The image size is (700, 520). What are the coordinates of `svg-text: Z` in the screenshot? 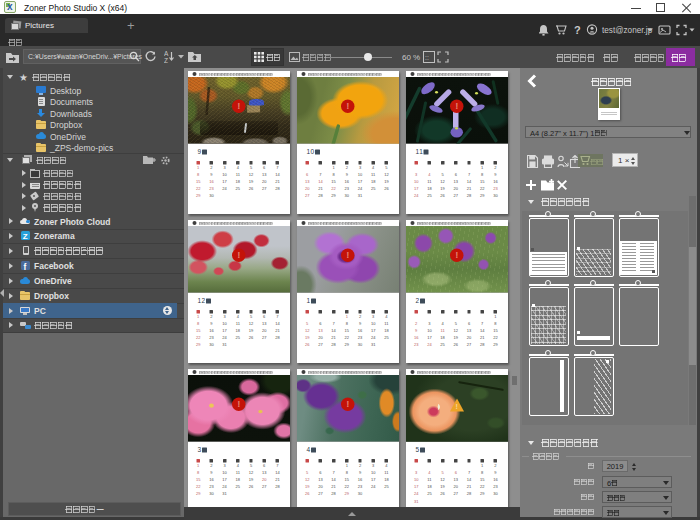 It's located at (166, 60).